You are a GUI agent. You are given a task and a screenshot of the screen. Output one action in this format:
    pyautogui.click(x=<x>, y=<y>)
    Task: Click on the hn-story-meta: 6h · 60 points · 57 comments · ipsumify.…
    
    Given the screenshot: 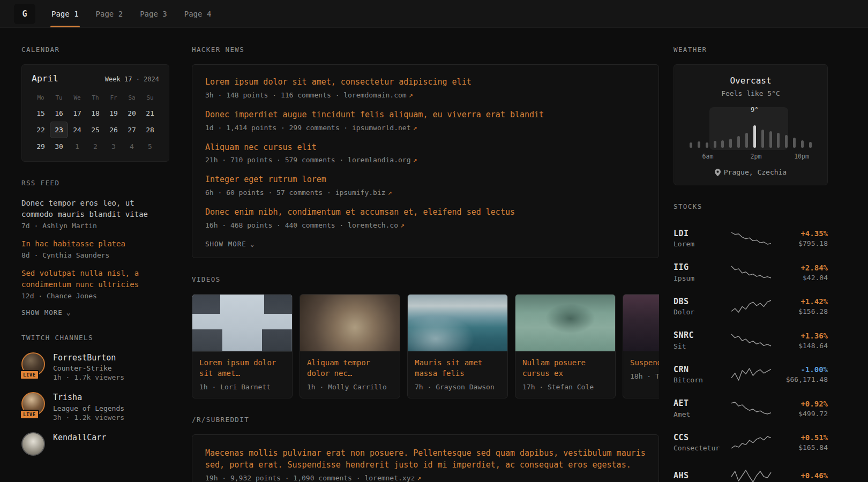 What is the action you would take?
    pyautogui.click(x=425, y=193)
    